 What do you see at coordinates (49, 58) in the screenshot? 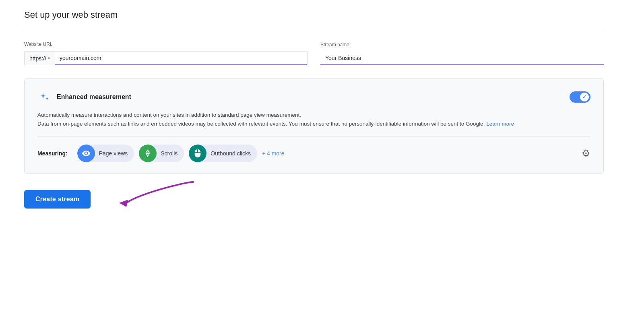
I see `chevron-down-icon: ▾` at bounding box center [49, 58].